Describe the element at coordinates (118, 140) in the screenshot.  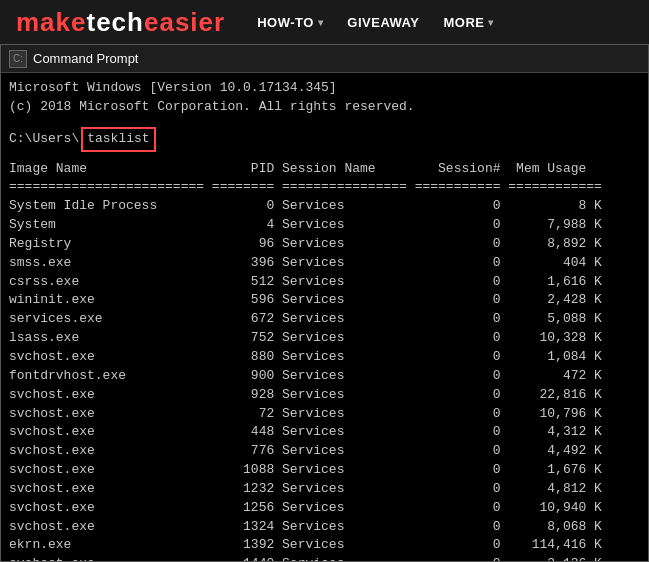
I see `cmd-command: tasklist` at that location.